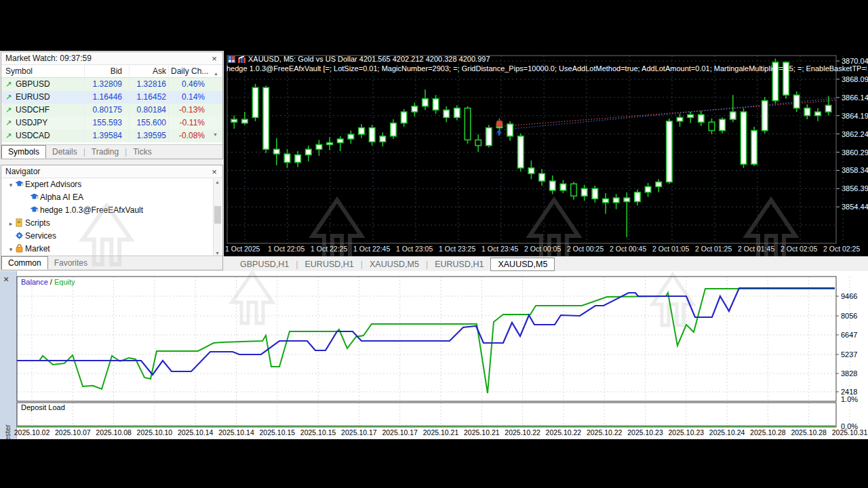 This screenshot has height=488, width=868. Describe the element at coordinates (547, 68) in the screenshot. I see `ea-parameters-line: hedge 1.0.3@FreeEAfxVault [=; LotSize=0.…` at that location.